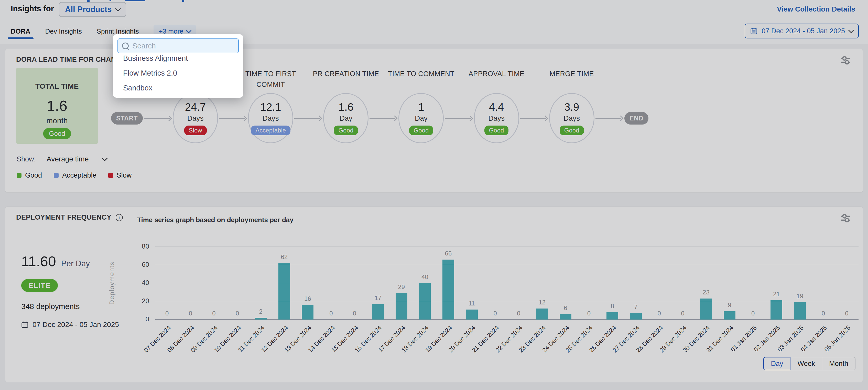 This screenshot has width=868, height=390. Describe the element at coordinates (802, 31) in the screenshot. I see `date-range-button: 07 Dec 2024 - 05 Jan 2025` at that location.